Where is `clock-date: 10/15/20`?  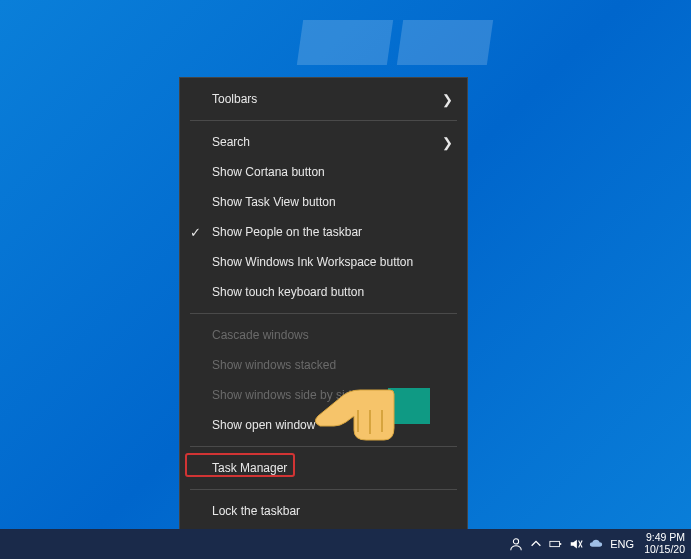 clock-date: 10/15/20 is located at coordinates (664, 550).